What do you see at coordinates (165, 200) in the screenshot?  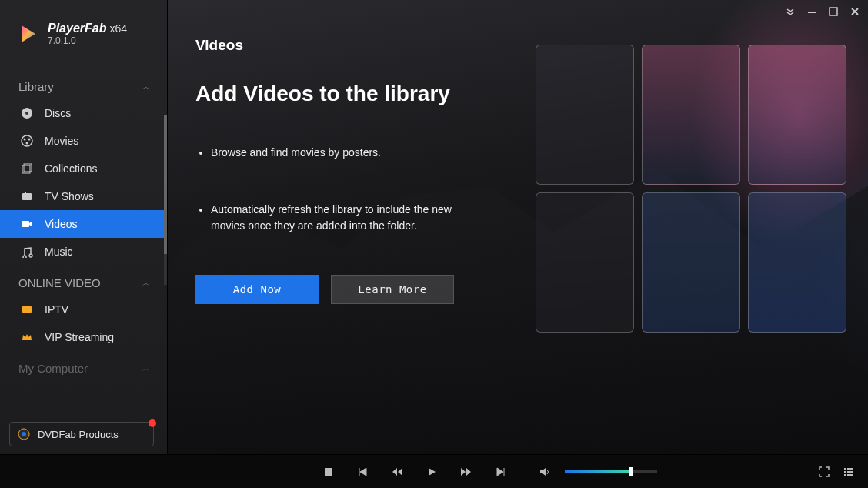 I see `sidebar-scrollbar` at bounding box center [165, 200].